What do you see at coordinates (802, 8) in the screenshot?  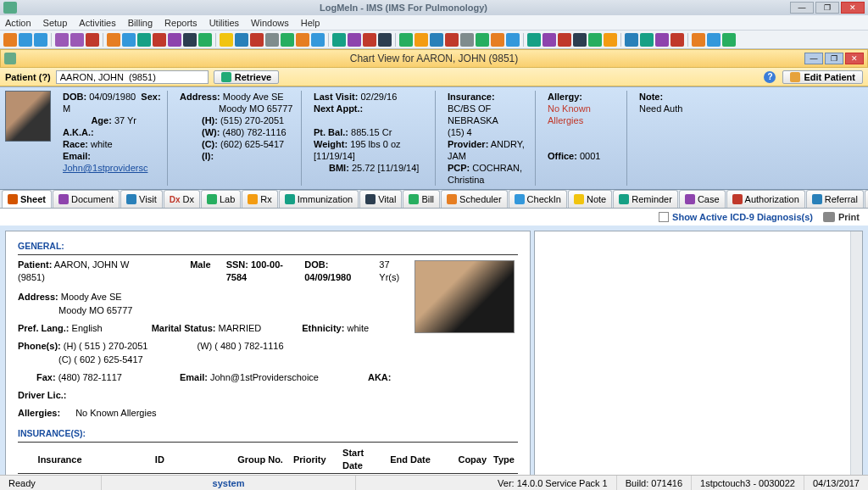 I see `window-minimize-button: —` at bounding box center [802, 8].